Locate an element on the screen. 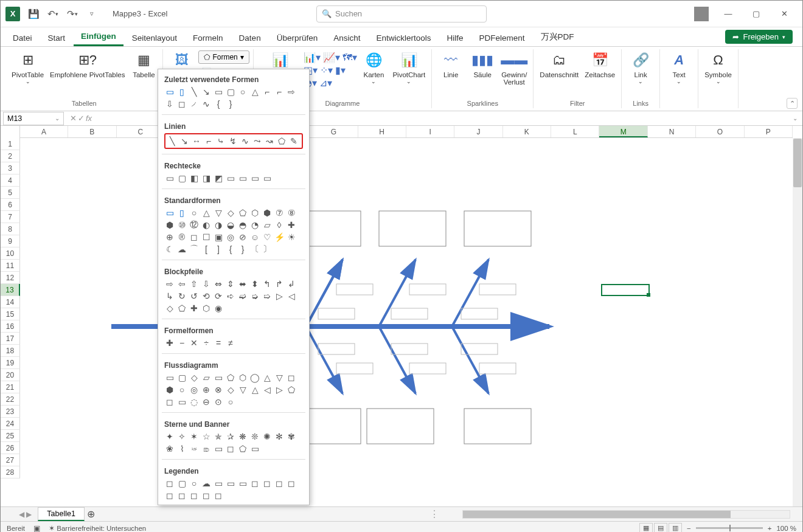 Image resolution: width=803 pixels, height=532 pixels. shape-downarrow-icon: ⇩ is located at coordinates (170, 104).